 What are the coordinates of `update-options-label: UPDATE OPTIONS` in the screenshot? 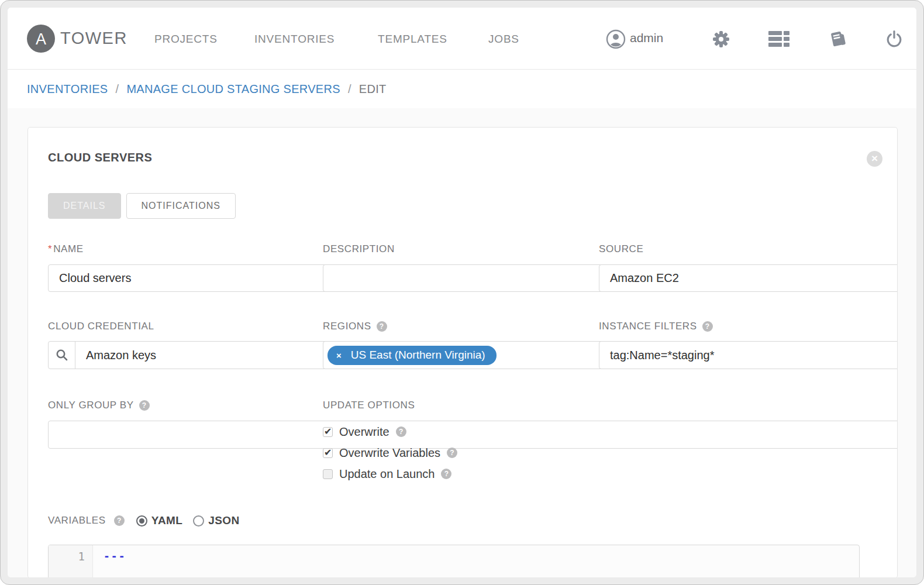 It's located at (446, 405).